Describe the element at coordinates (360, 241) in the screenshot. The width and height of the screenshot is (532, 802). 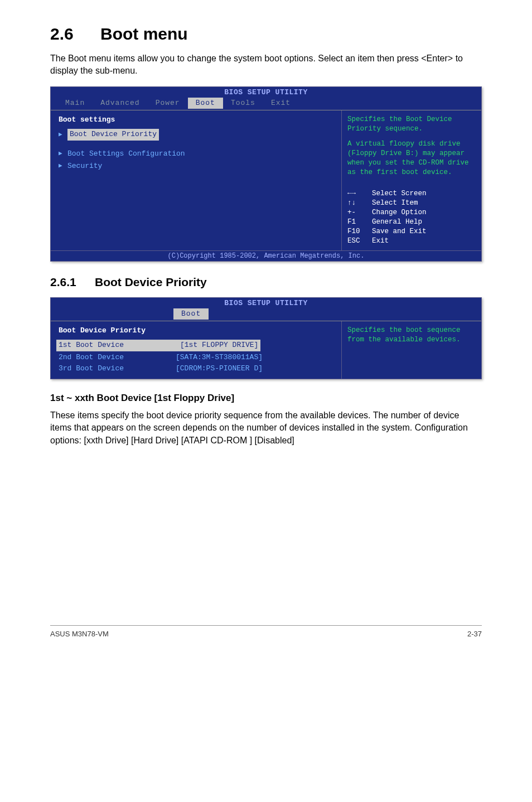
I see `key: ESC` at that location.